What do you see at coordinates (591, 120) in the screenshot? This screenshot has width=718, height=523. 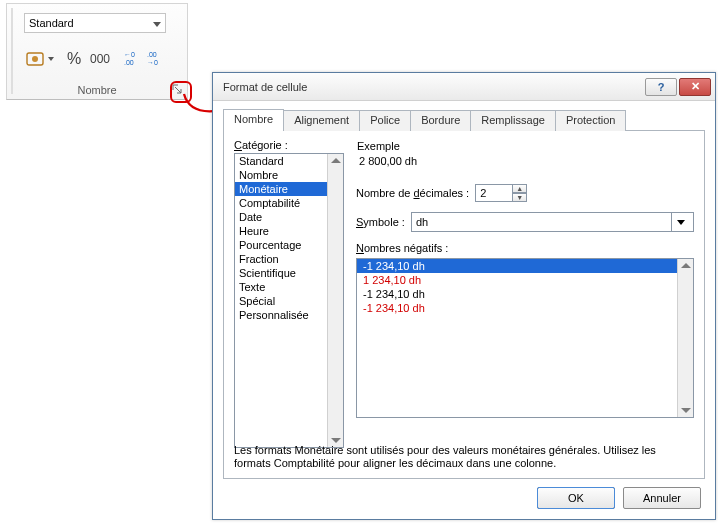 I see `tab-protection: Protection` at bounding box center [591, 120].